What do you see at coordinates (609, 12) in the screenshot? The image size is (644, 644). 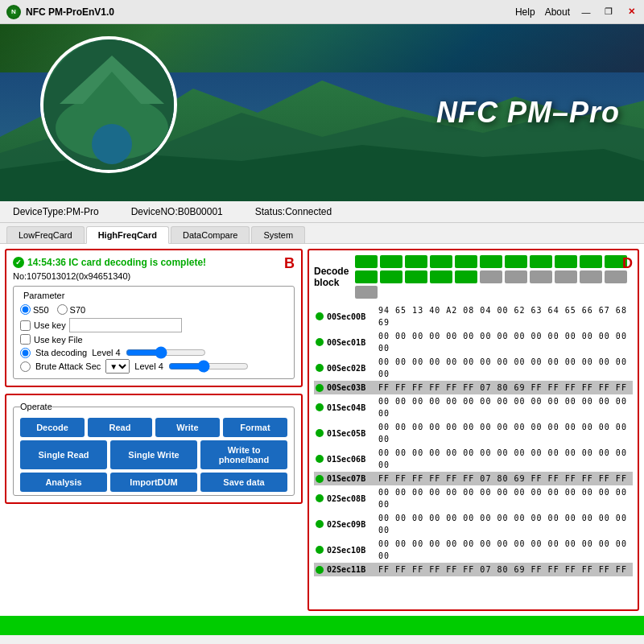 I see `maximize-button: ❐` at bounding box center [609, 12].